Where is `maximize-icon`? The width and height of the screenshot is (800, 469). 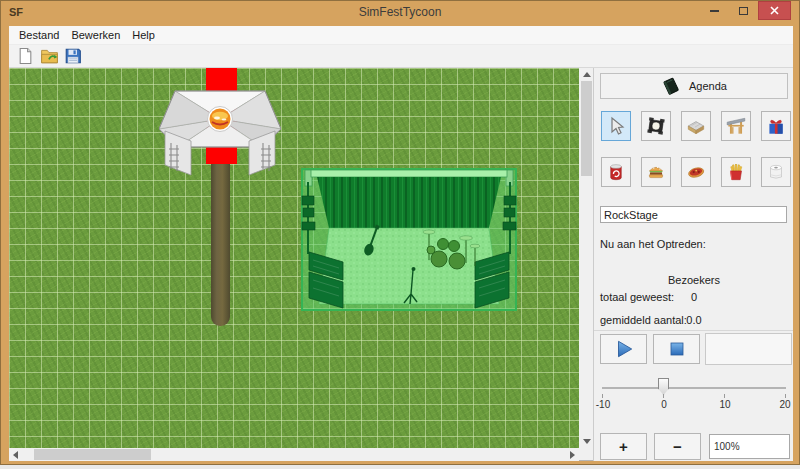 maximize-icon is located at coordinates (744, 11).